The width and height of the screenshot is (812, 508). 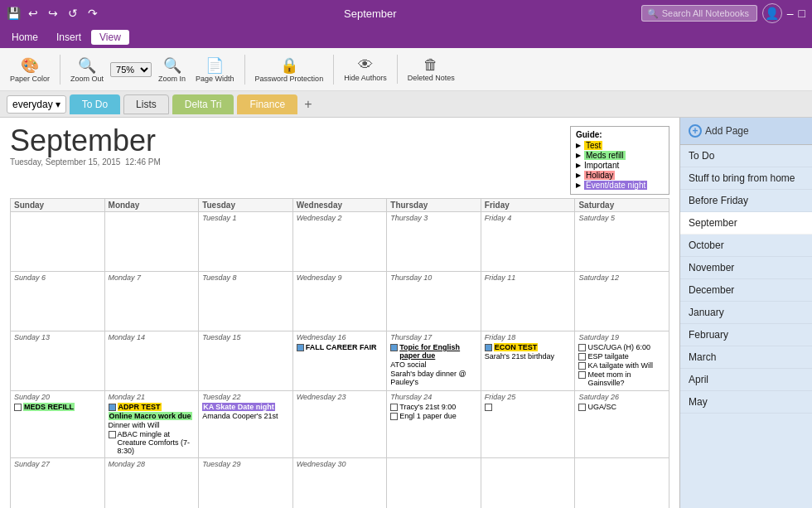 I want to click on event-text: KA tailgate with Will, so click(x=620, y=365).